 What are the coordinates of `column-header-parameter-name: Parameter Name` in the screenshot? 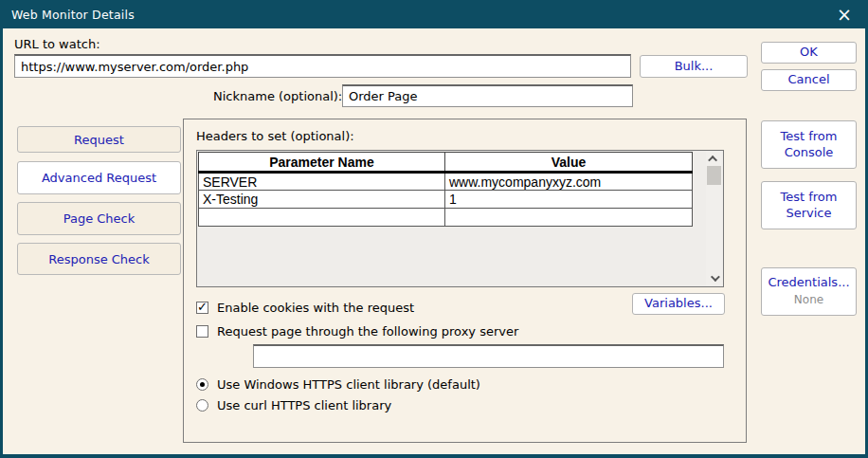 It's located at (322, 163).